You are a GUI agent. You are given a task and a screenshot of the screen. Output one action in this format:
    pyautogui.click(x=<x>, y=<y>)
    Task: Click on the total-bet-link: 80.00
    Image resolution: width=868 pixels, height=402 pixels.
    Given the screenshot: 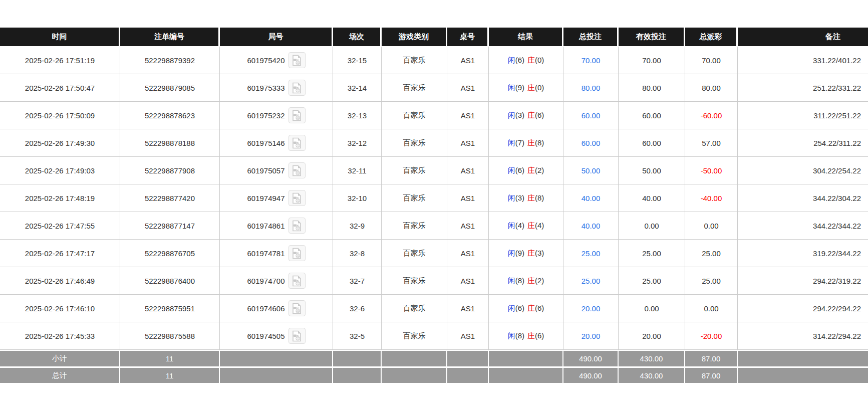 What is the action you would take?
    pyautogui.click(x=591, y=88)
    